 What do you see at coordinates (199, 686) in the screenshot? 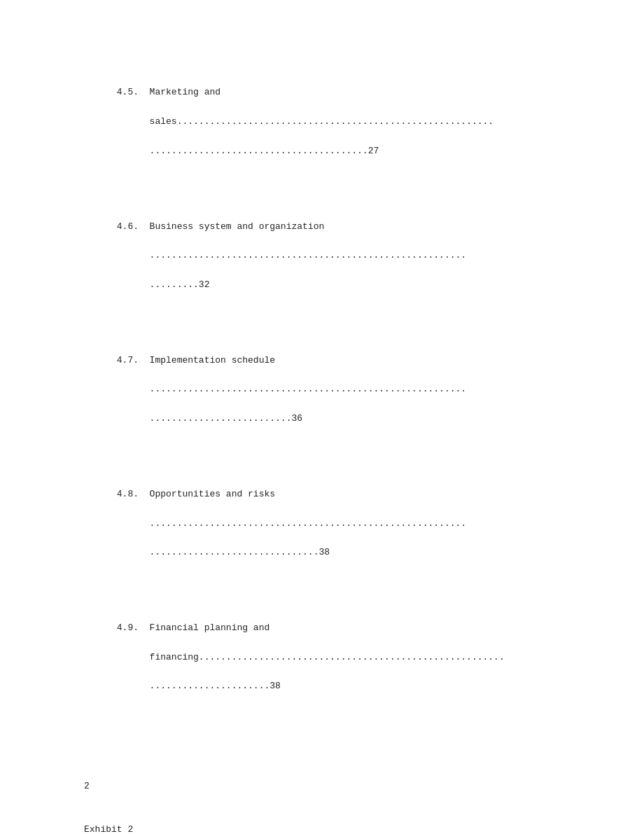
I see `section-page: ......................38` at bounding box center [199, 686].